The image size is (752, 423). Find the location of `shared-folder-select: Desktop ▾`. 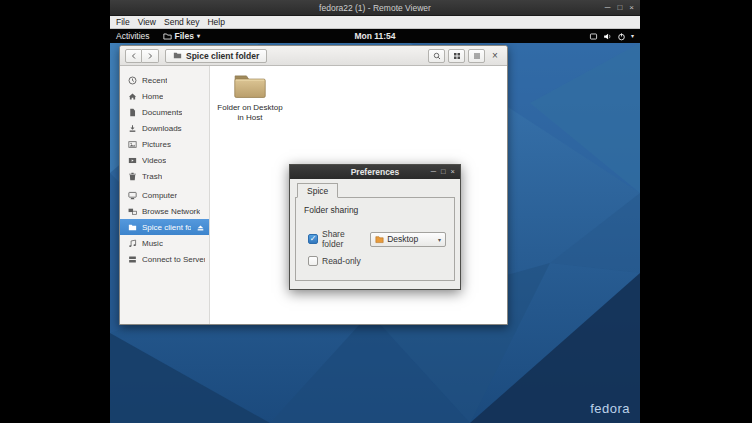

shared-folder-select: Desktop ▾ is located at coordinates (408, 240).